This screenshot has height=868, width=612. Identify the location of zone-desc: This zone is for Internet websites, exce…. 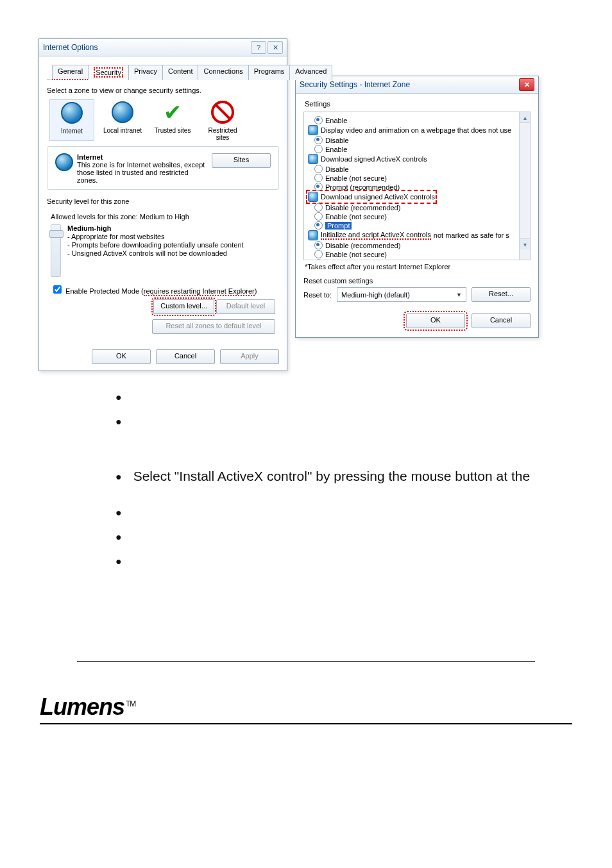
(141, 172).